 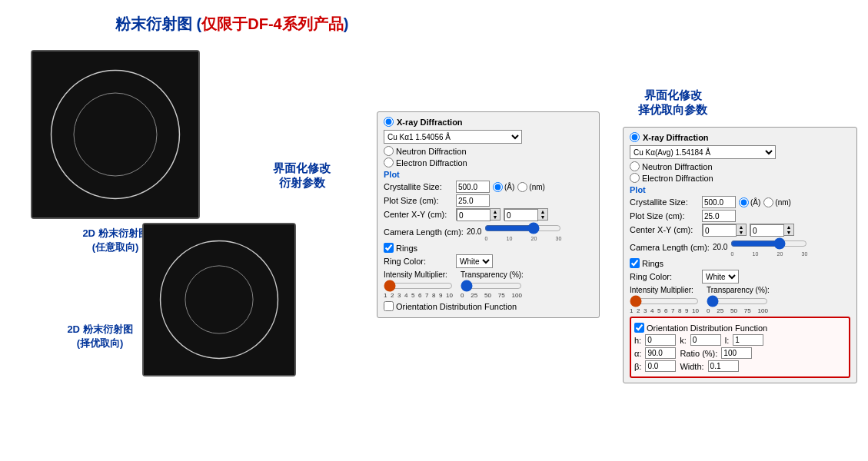 I want to click on xrd2-cy-up: ▲, so click(x=789, y=227).